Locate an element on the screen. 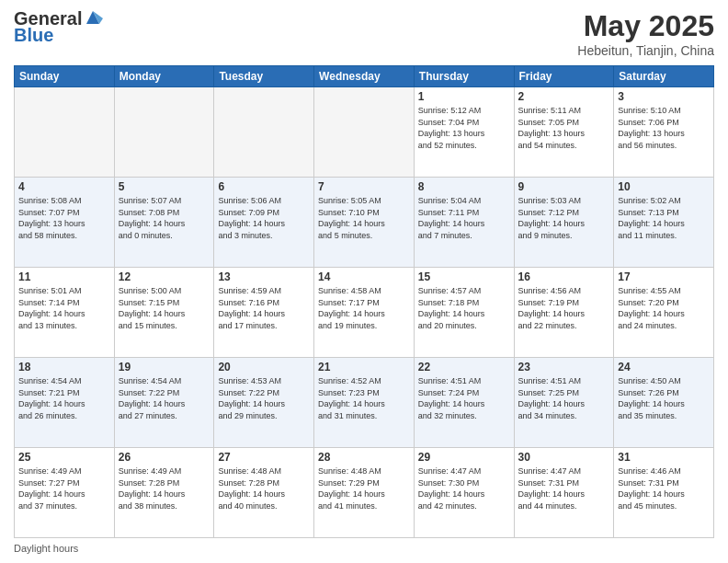  calendar-cell: 9Sunrise: 5:03 AM Sunset: 7:12 PM Daylig… is located at coordinates (564, 223).